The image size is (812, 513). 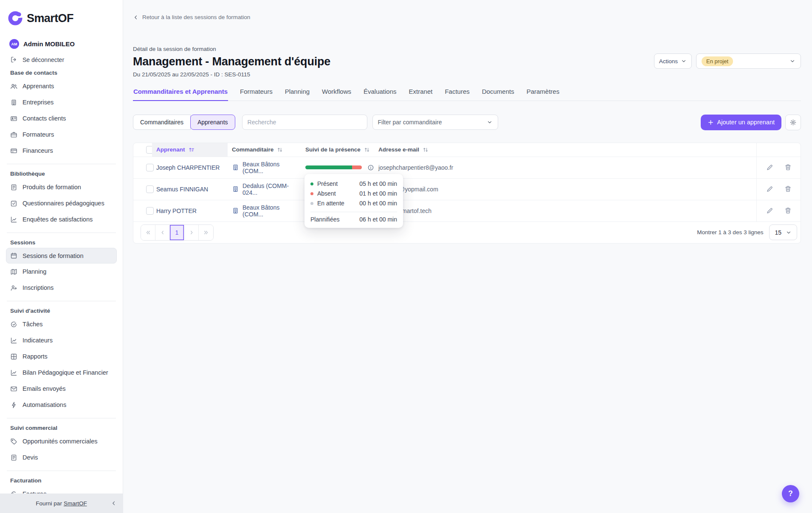 What do you see at coordinates (297, 94) in the screenshot?
I see `tab-planning: Planning` at bounding box center [297, 94].